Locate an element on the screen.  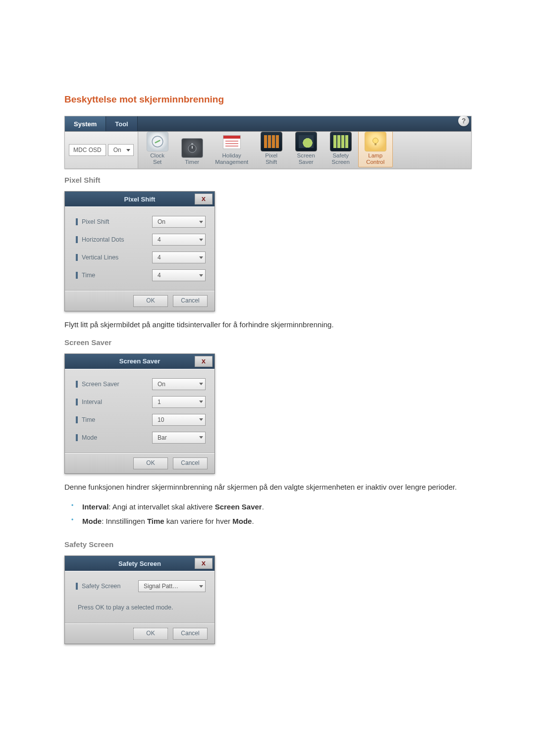
label-horizontal-dots: Horizontal Dots is located at coordinates (117, 240).